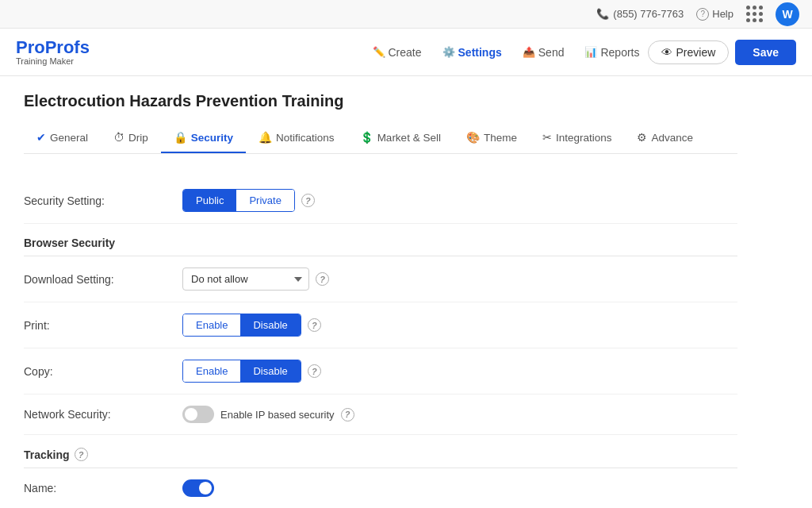 This screenshot has width=812, height=508. What do you see at coordinates (138, 138) in the screenshot?
I see `tab-drip-label: Drip` at bounding box center [138, 138].